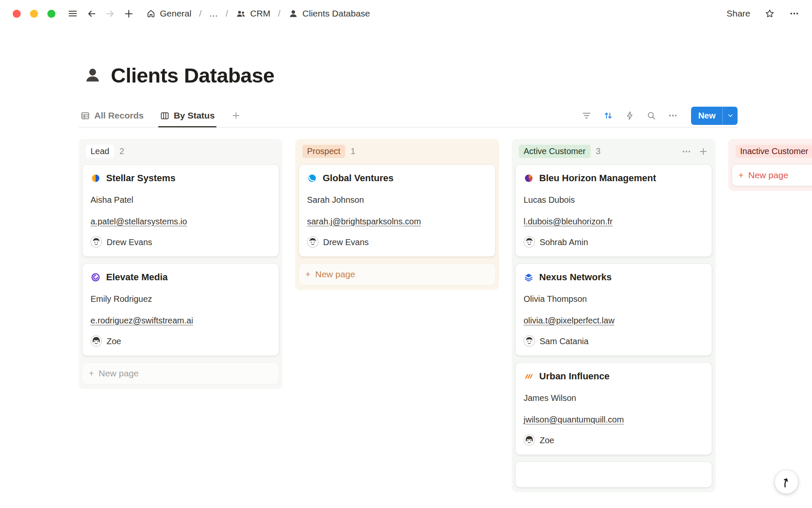 The image size is (812, 508). What do you see at coordinates (178, 75) in the screenshot?
I see `page-header: Clients Database` at bounding box center [178, 75].